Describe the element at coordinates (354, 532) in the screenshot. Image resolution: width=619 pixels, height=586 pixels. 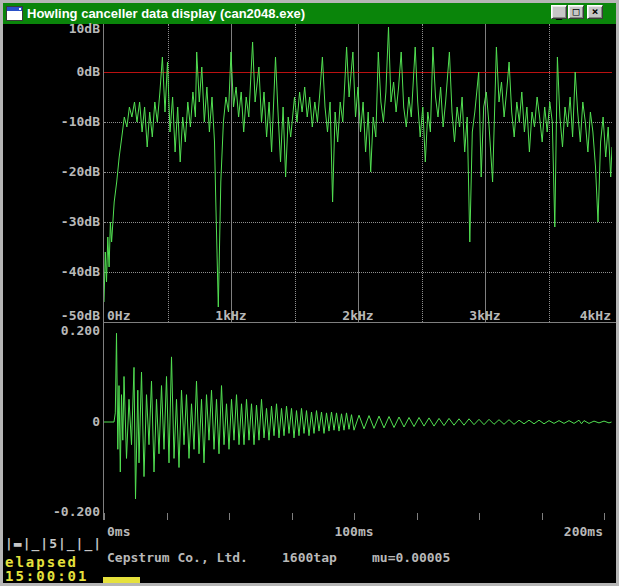
I see `x-tick-label: 100ms` at that location.